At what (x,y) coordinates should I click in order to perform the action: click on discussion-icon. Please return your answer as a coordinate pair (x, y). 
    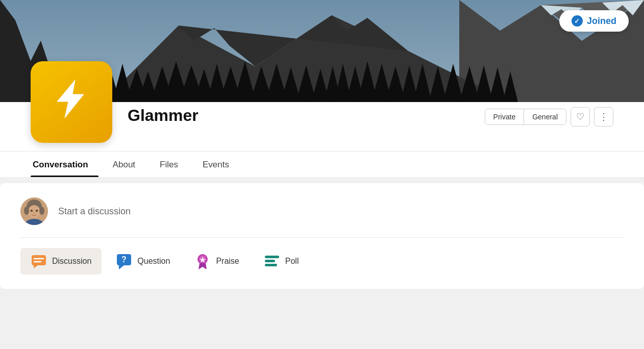
    Looking at the image, I should click on (39, 261).